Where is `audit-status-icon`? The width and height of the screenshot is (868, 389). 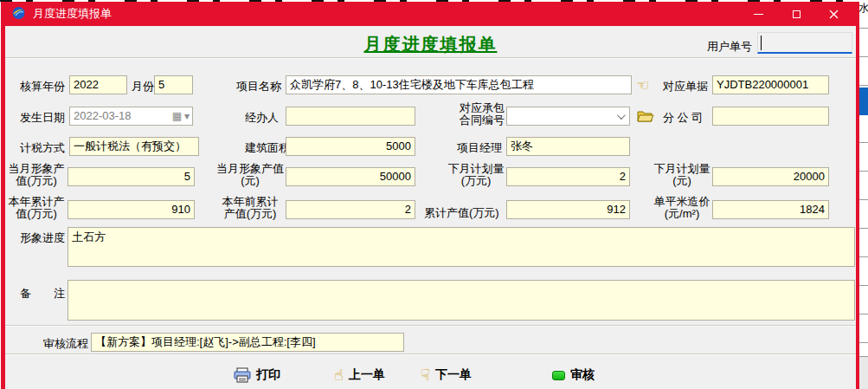 audit-status-icon is located at coordinates (559, 376).